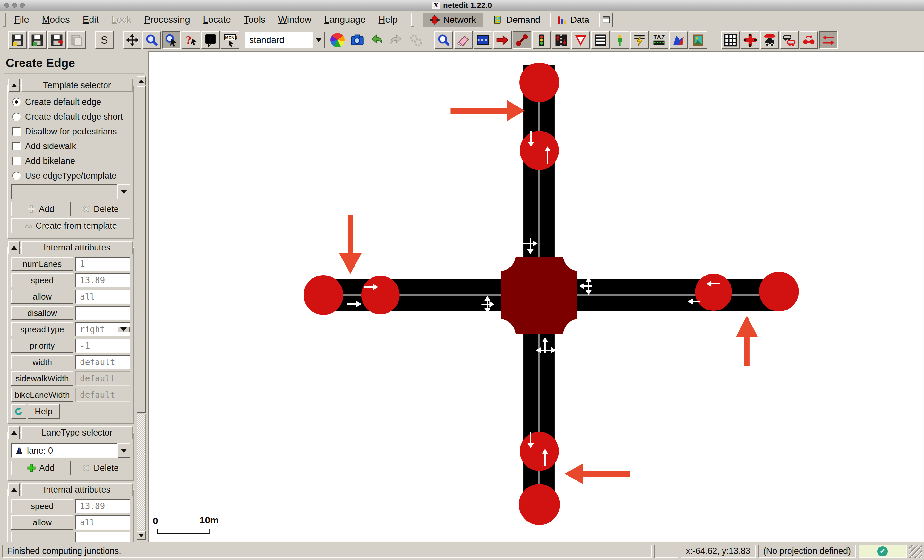 Image resolution: width=924 pixels, height=560 pixels. Describe the element at coordinates (483, 40) in the screenshot. I see `select-mode-button` at that location.